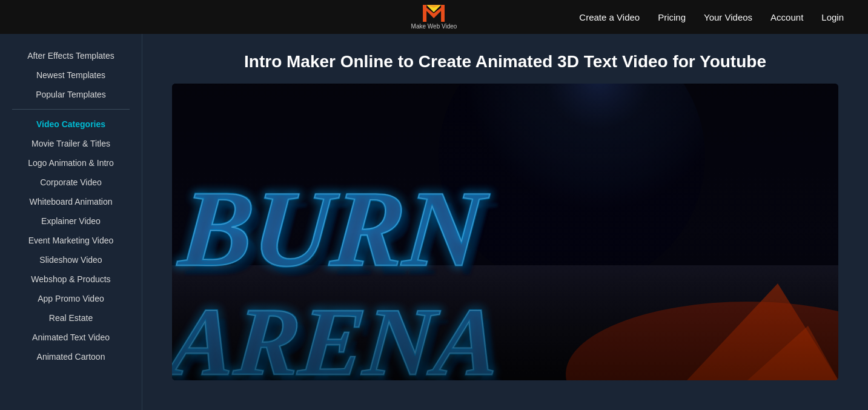  Describe the element at coordinates (71, 240) in the screenshot. I see `sidebar-item-event-marketing: Event Marketing Video` at that location.